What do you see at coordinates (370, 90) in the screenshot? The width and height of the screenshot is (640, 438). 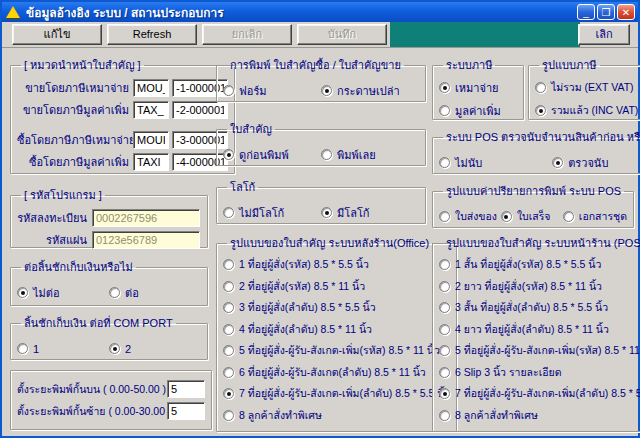 I see `print-mode-option: กระดาษเปล่า` at bounding box center [370, 90].